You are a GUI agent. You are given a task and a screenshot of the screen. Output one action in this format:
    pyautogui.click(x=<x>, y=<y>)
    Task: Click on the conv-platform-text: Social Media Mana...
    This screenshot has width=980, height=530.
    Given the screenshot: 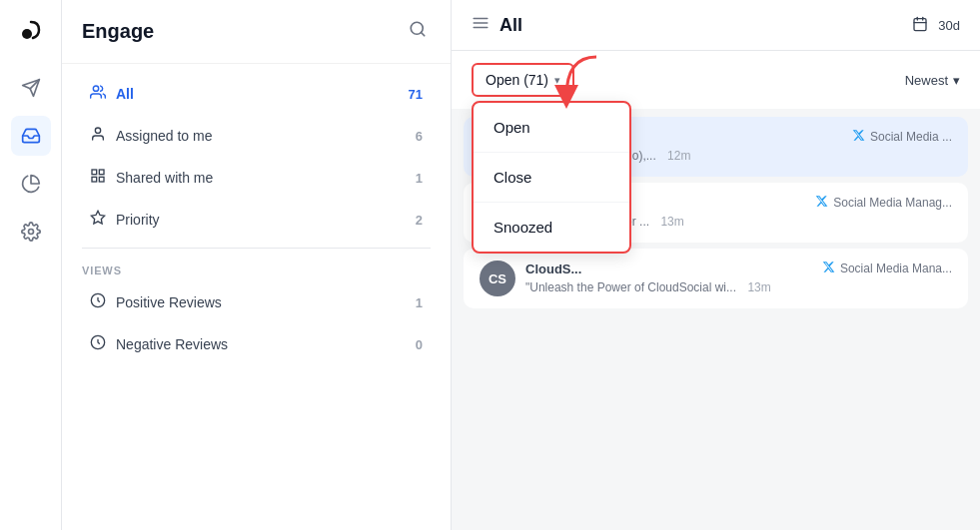 What is the action you would take?
    pyautogui.click(x=896, y=268)
    